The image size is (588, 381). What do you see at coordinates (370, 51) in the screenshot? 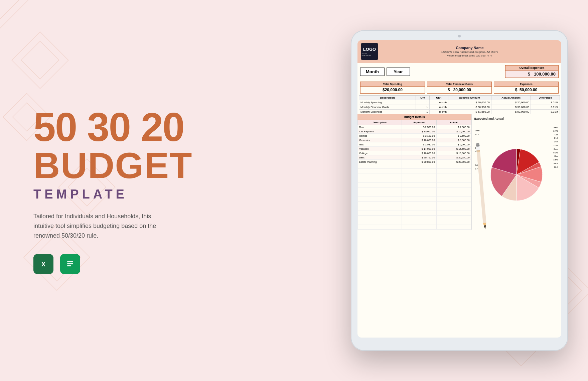
I see `logo-box: LOGO LOGO COMPANY` at bounding box center [370, 51].